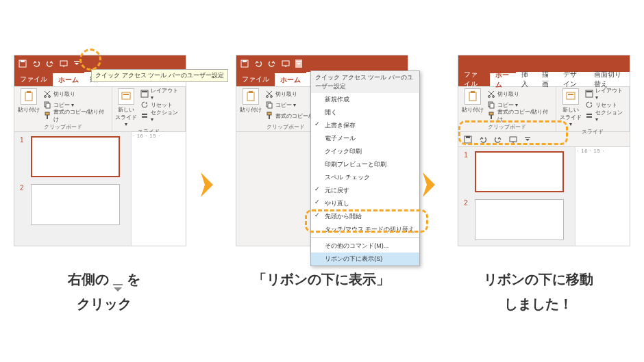 The height and width of the screenshot is (362, 644). I want to click on dd-item-startshow: 先頭から開始, so click(365, 216).